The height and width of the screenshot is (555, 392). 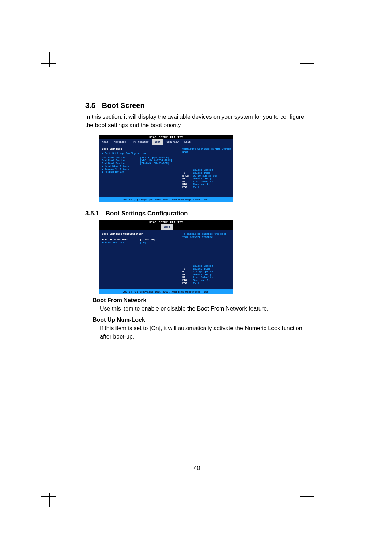 What do you see at coordinates (207, 260) in the screenshot?
I see `bios-right-pane: To enable or disable the boot from netwo…` at bounding box center [207, 260].